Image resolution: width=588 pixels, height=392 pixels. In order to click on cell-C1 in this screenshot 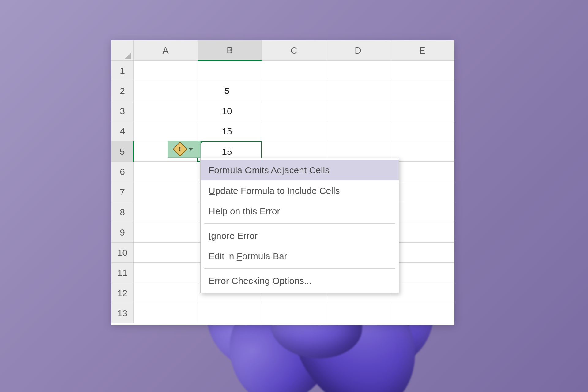, I will do `click(294, 71)`.